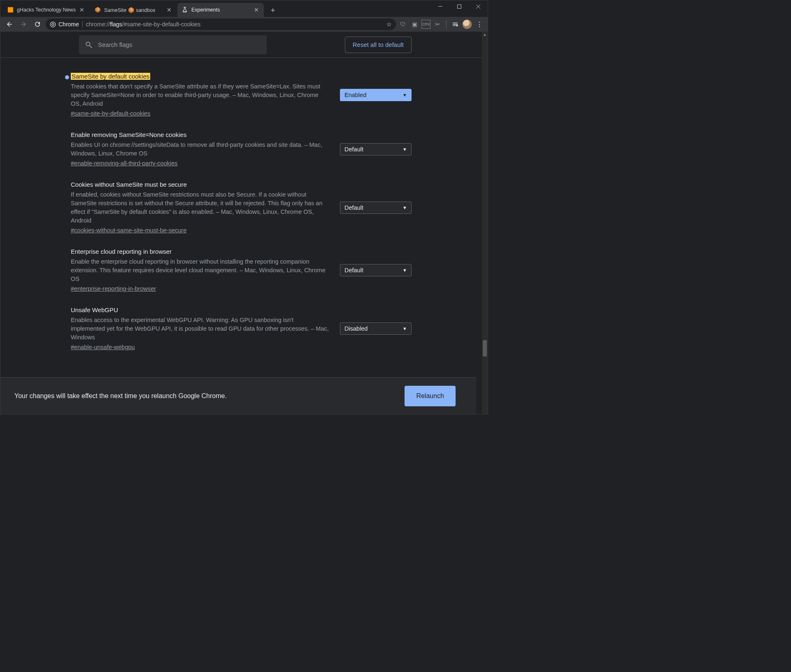  Describe the element at coordinates (241, 97) in the screenshot. I see `flag-row: SameSite by default cookiesTreat cookies…` at that location.